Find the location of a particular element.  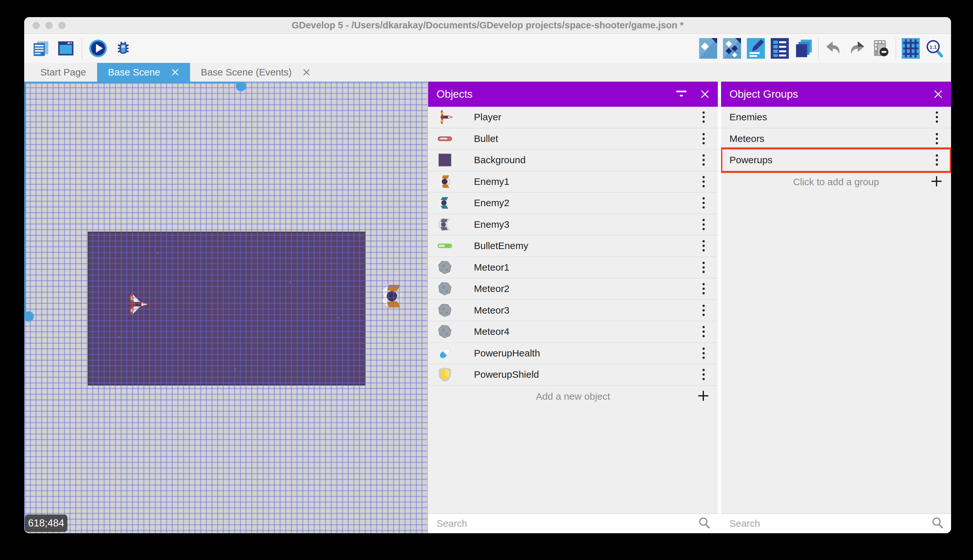

redo-icon is located at coordinates (857, 48).